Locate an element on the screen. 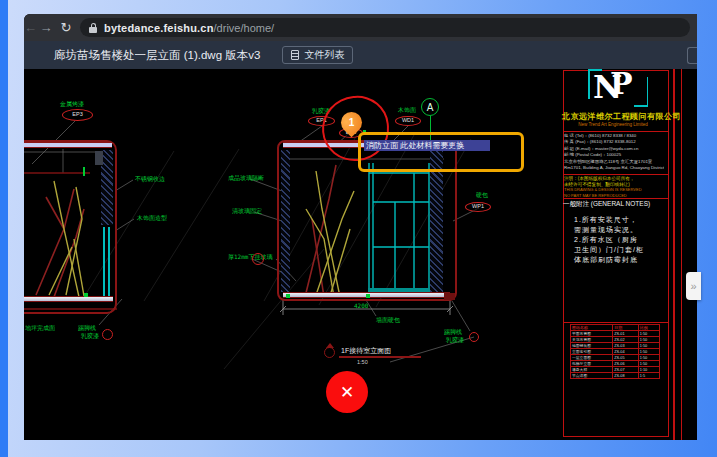 This screenshot has height=457, width=717. text-line: Rm1701, Building A, Jianguo Rd, Chaoyang… is located at coordinates (614, 168).